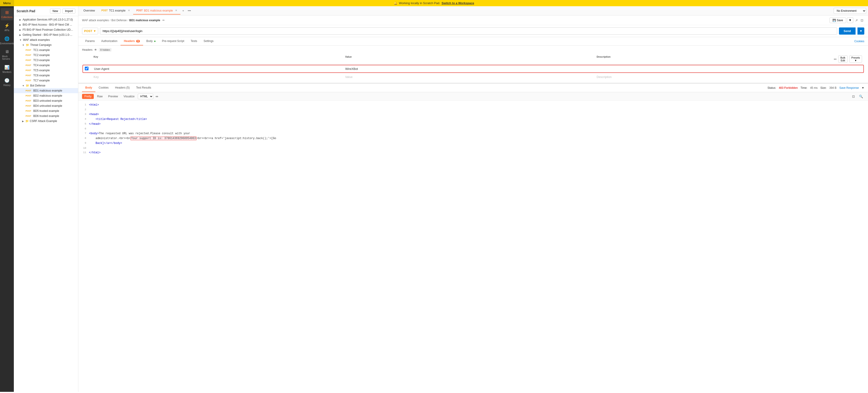 The image size is (868, 393). What do you see at coordinates (46, 55) in the screenshot?
I see `tree-item-tc2: POST TC2 example` at bounding box center [46, 55].